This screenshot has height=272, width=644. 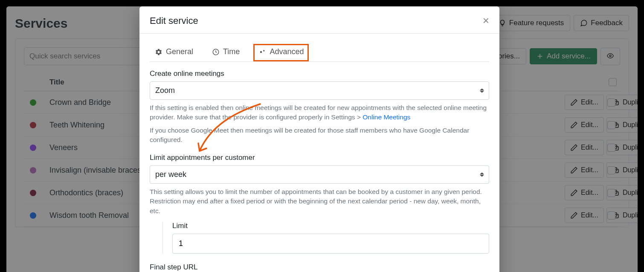 I want to click on meetings-help: If this setting is enabled then online m…, so click(x=319, y=113).